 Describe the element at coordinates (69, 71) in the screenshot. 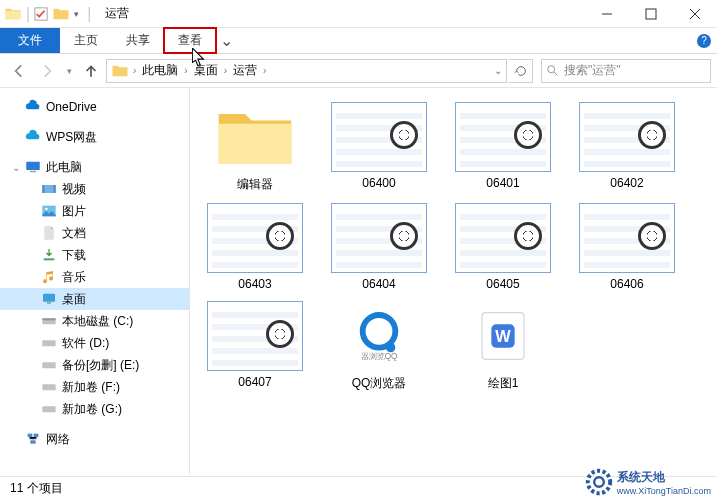

I see `recent-dropdown: ▾` at that location.